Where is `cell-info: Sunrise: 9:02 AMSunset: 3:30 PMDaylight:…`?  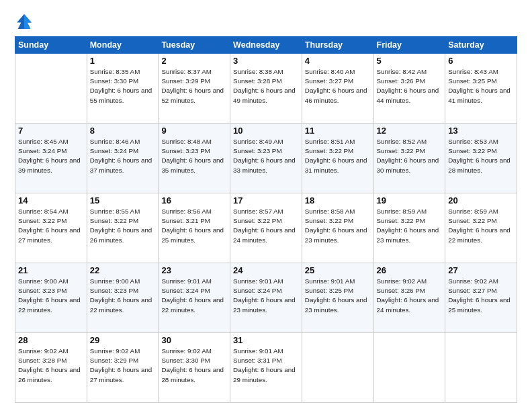 cell-info: Sunrise: 9:02 AMSunset: 3:30 PMDaylight:… is located at coordinates (194, 365).